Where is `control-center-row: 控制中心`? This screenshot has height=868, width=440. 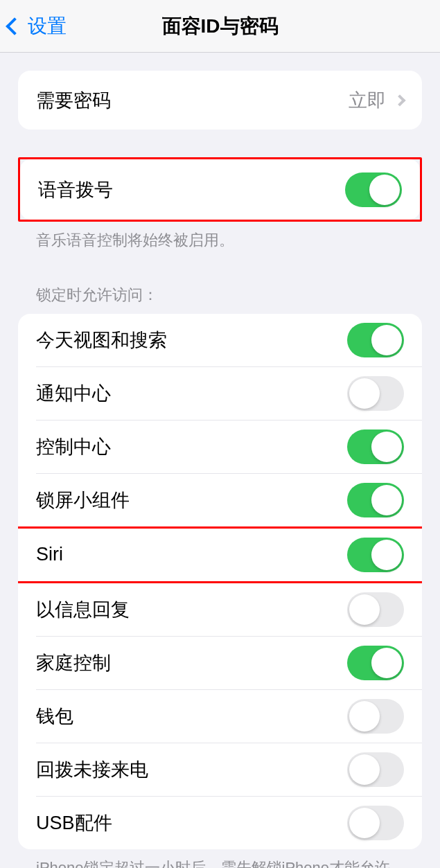 control-center-row: 控制中心 is located at coordinates (220, 447).